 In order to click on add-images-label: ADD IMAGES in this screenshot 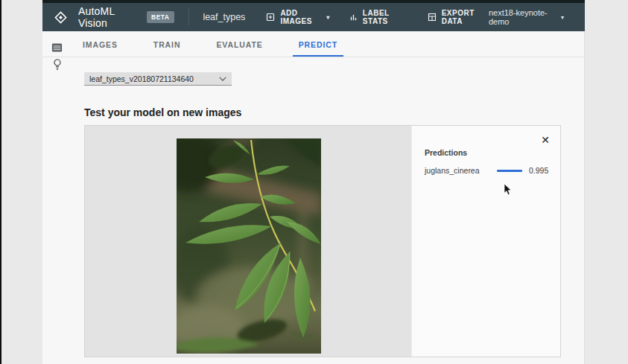, I will do `click(301, 17)`.